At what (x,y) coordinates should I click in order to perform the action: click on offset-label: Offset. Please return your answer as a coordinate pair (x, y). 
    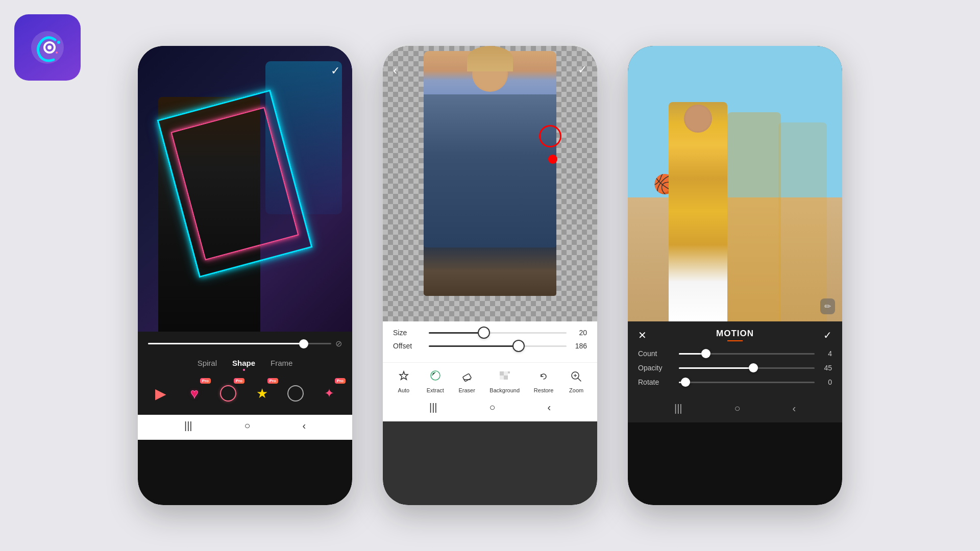
    Looking at the image, I should click on (408, 346).